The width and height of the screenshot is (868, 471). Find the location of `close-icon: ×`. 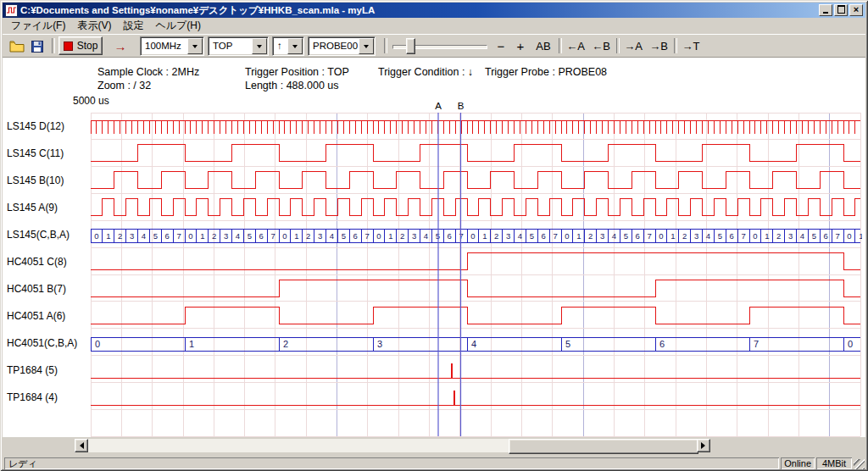

close-icon: × is located at coordinates (856, 9).